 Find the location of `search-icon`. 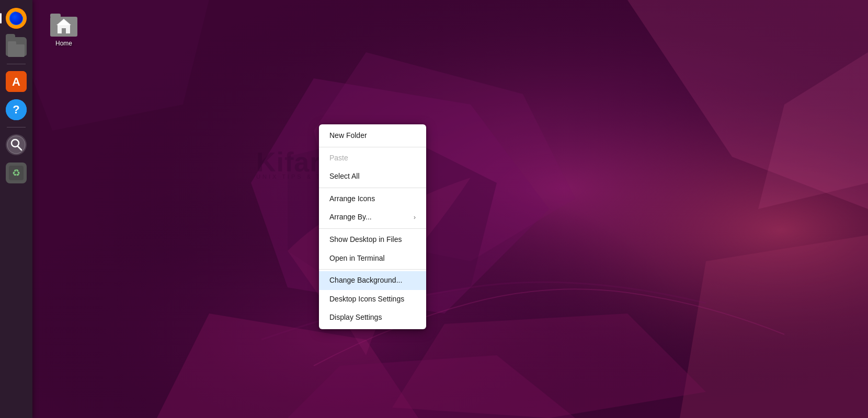

search-icon is located at coordinates (16, 145).